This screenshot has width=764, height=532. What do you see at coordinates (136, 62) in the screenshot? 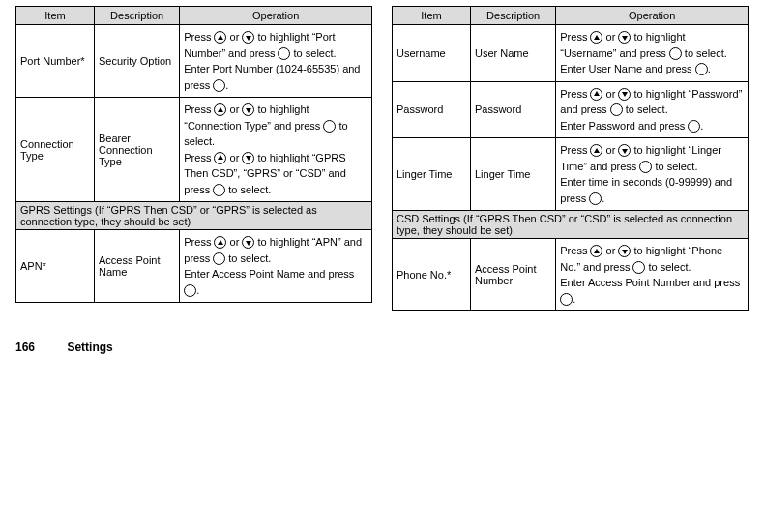
I see `description-cell: Security Option` at bounding box center [136, 62].